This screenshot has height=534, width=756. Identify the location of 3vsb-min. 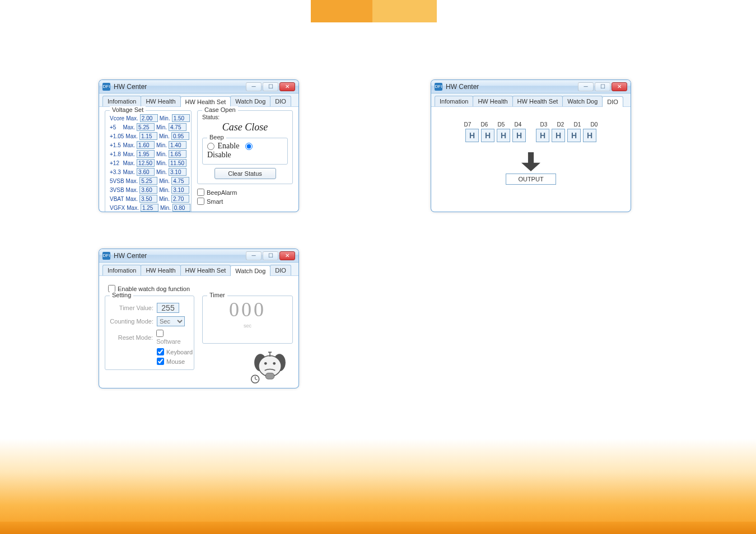
(180, 190).